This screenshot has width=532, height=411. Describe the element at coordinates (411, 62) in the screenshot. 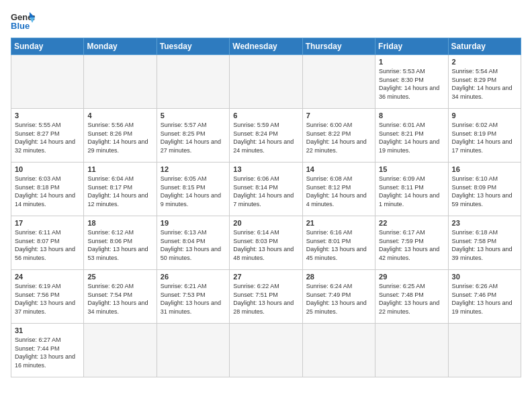

I see `day-number: 1` at that location.